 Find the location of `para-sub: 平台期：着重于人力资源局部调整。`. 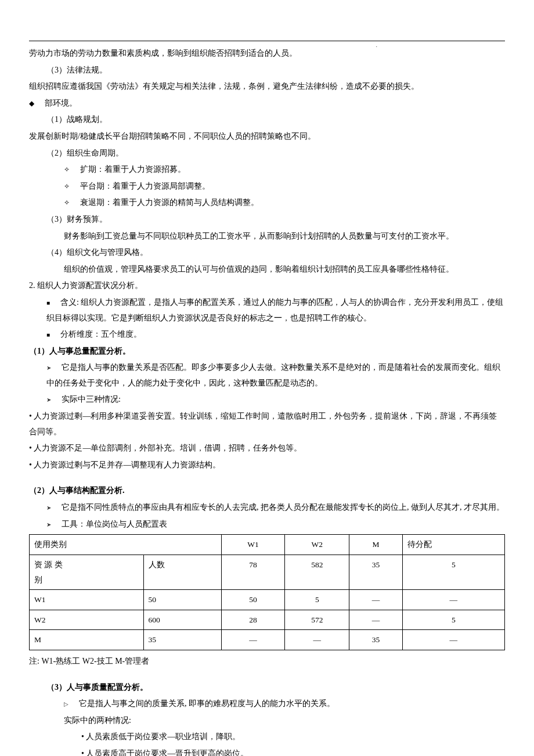

para-sub: 平台期：着重于人力资源局部调整。 is located at coordinates (267, 187).